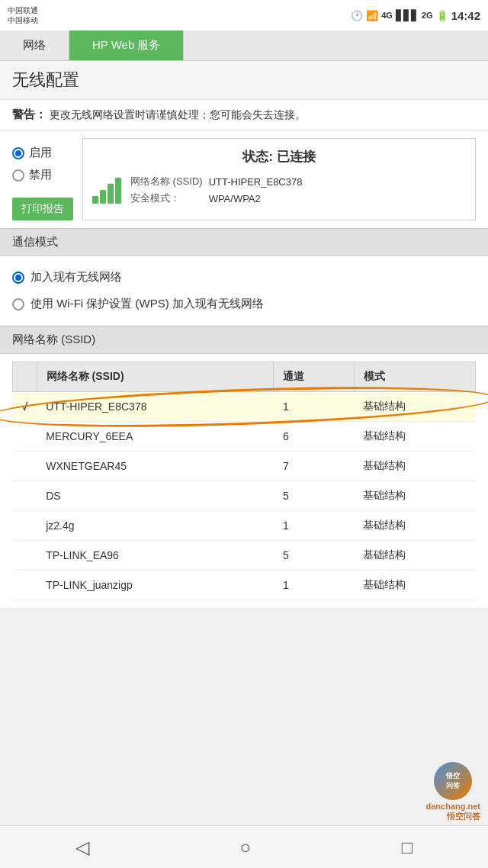 Image resolution: width=488 pixels, height=868 pixels. Describe the element at coordinates (178, 114) in the screenshot. I see `warning-text: 更改无线网络设置时请谨慎处理；您可能会失去连接。` at that location.